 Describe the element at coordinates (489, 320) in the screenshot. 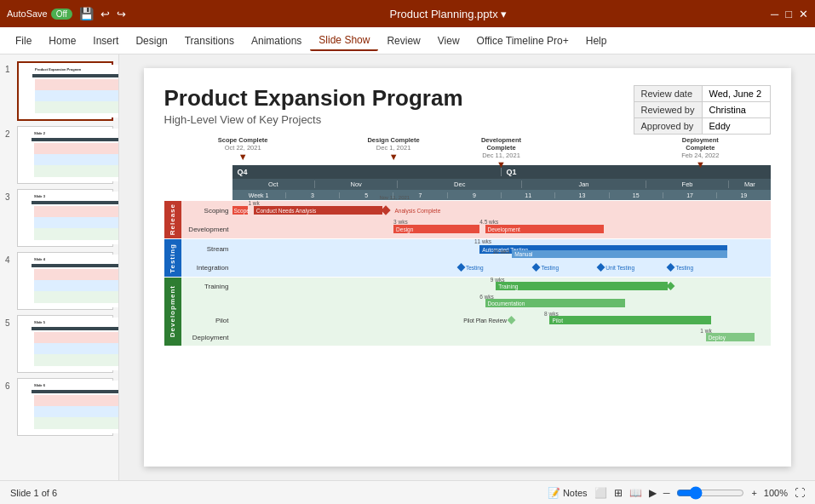

I see `pilot-plan-review: Pilot Plan Review` at that location.